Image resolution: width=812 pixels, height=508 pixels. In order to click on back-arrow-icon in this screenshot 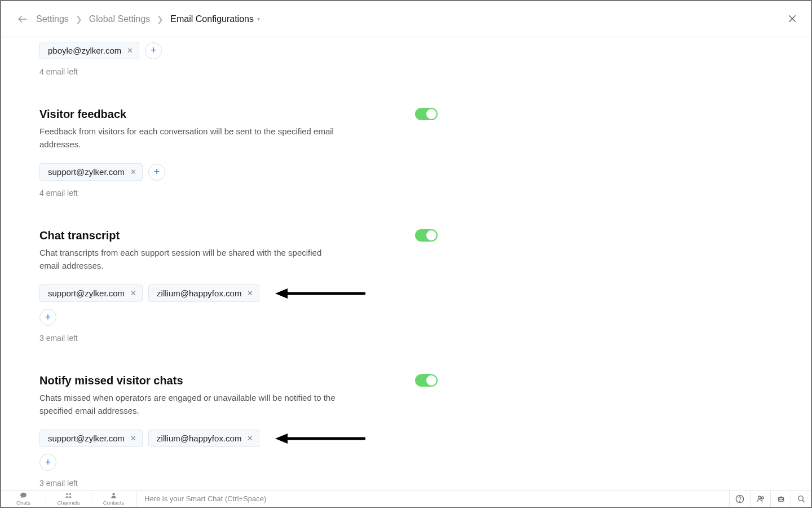, I will do `click(23, 19)`.